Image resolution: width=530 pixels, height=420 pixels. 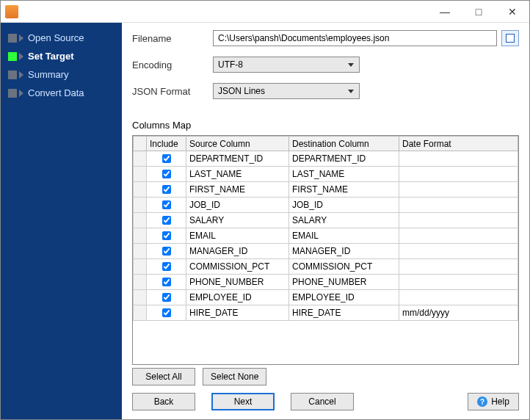 I want to click on select-all-button: Select All, so click(x=164, y=377).